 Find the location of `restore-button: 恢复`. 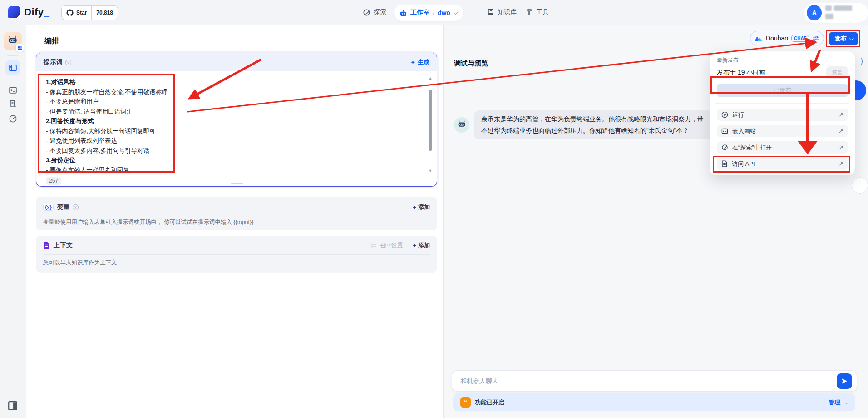

restore-button: 恢复 is located at coordinates (837, 73).